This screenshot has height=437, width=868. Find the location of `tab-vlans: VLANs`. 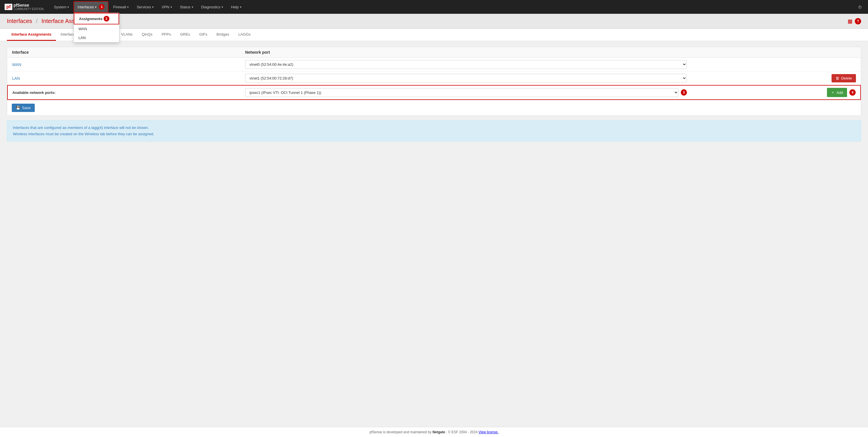

tab-vlans: VLANs is located at coordinates (127, 35).